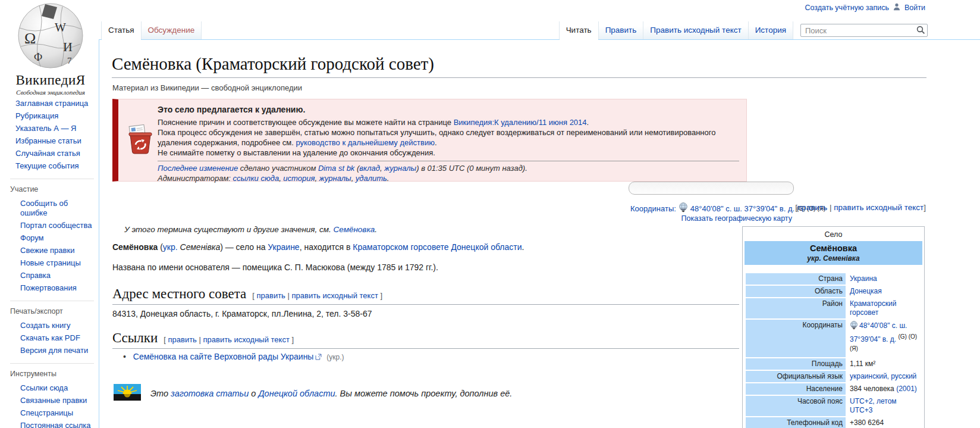 The image size is (980, 428). Describe the element at coordinates (256, 179) in the screenshot. I see `admin-links-here-link: ссылки сюда` at that location.